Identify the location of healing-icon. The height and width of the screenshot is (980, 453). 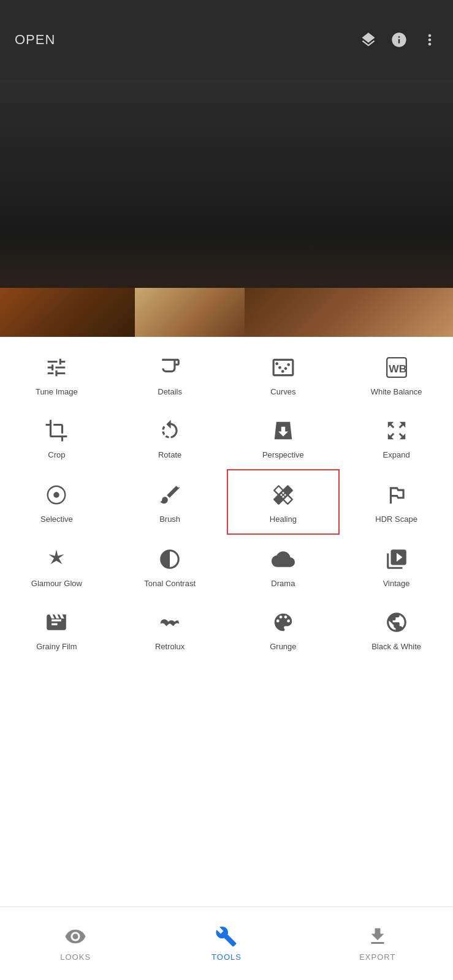
(283, 495).